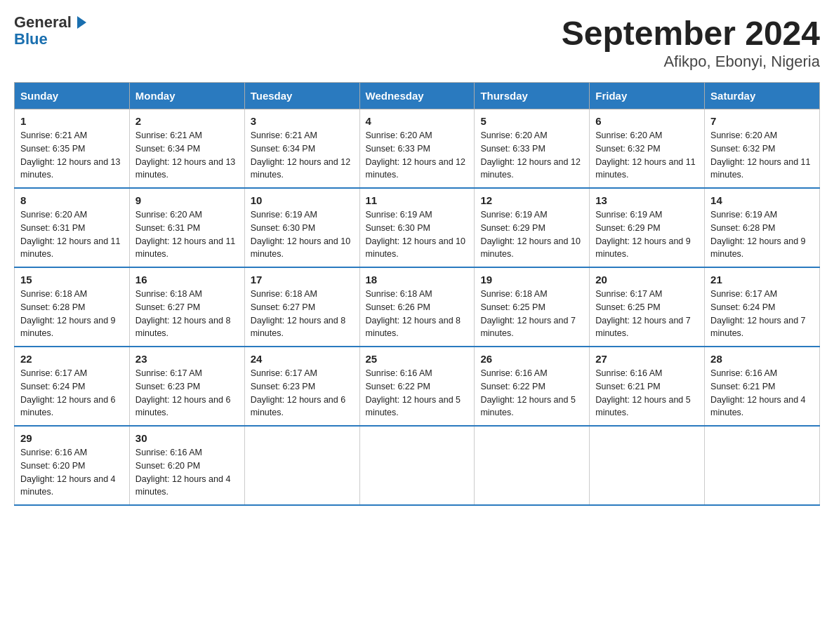 The height and width of the screenshot is (644, 834). I want to click on col-monday: Monday, so click(187, 96).